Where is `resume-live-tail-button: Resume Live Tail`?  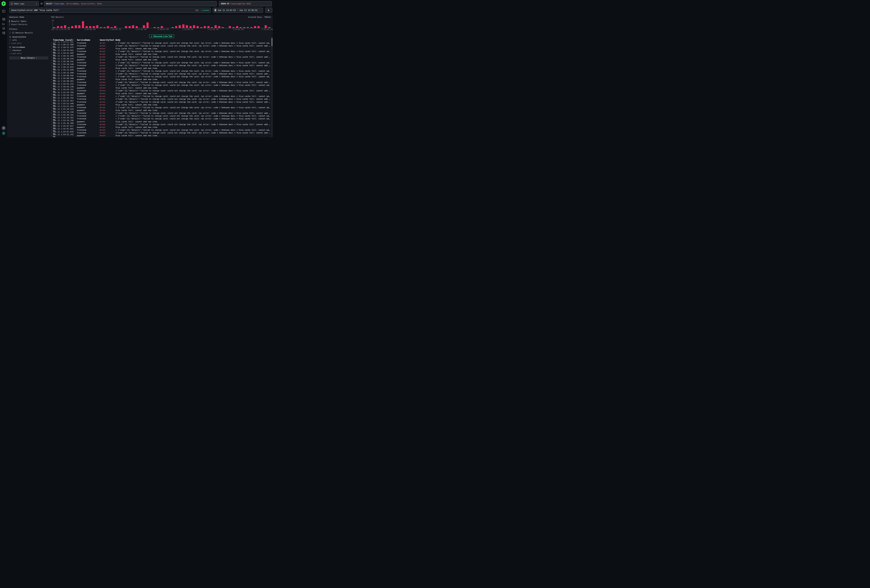 resume-live-tail-button: Resume Live Tail is located at coordinates (162, 36).